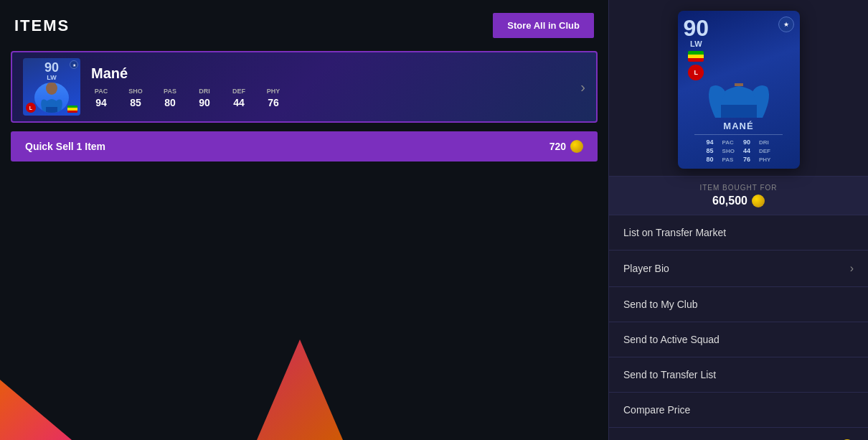 This screenshot has width=868, height=440. What do you see at coordinates (204, 103) in the screenshot?
I see `stat-dri: 90` at bounding box center [204, 103].